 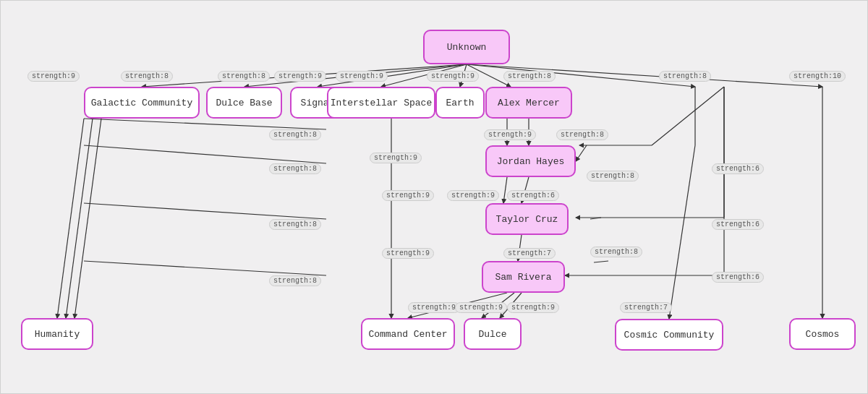 What do you see at coordinates (817, 77) in the screenshot?
I see `strength-label-8: strength:10` at bounding box center [817, 77].